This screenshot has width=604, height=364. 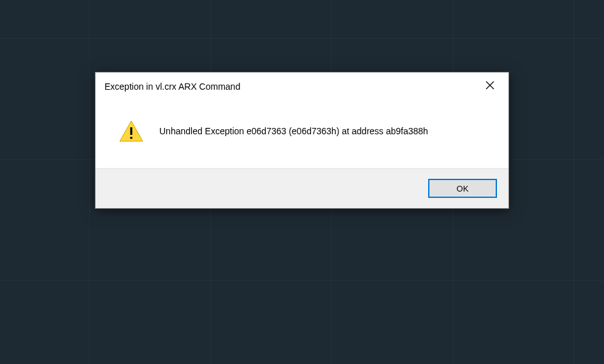 I want to click on ok-button: OK, so click(x=463, y=188).